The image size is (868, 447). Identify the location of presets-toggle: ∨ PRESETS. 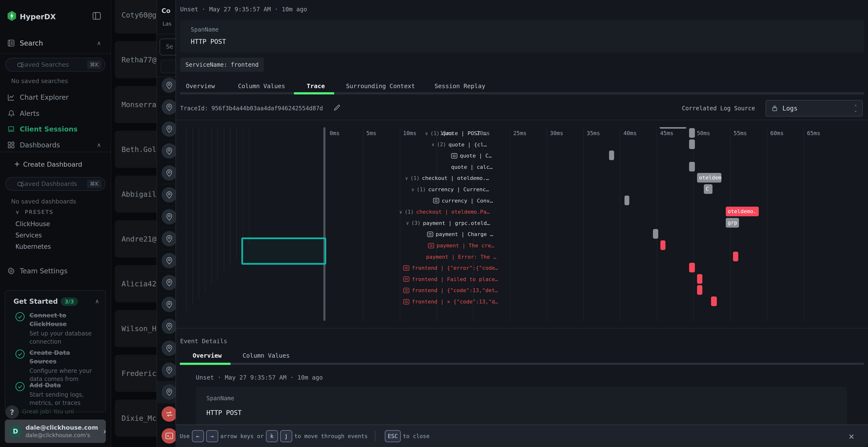
(34, 212).